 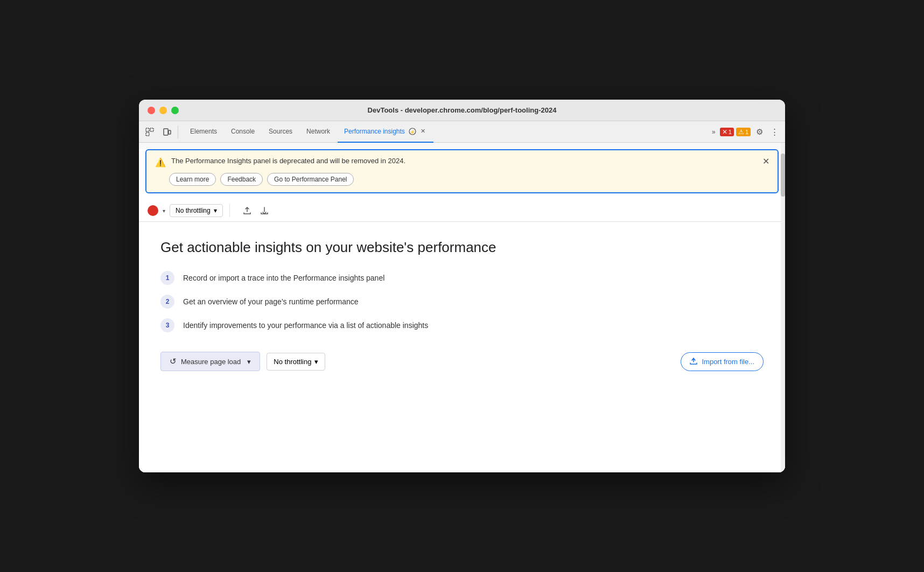 What do you see at coordinates (256, 211) in the screenshot?
I see `export-buttons` at bounding box center [256, 211].